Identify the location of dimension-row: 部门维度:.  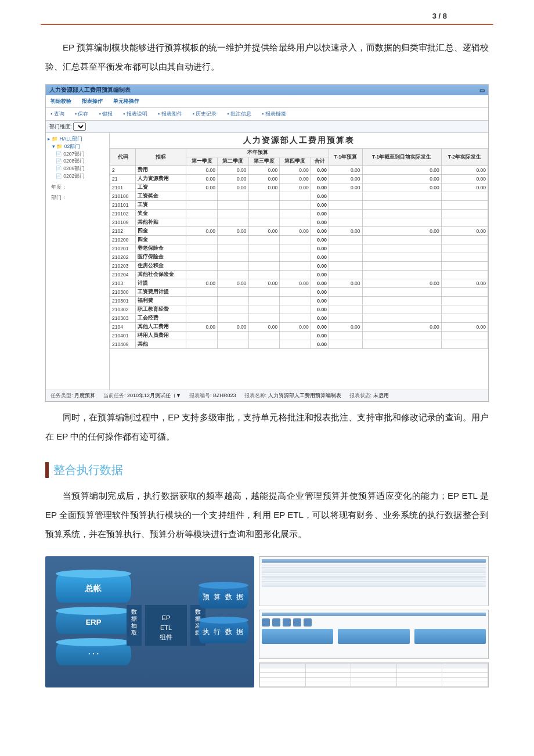
(267, 127).